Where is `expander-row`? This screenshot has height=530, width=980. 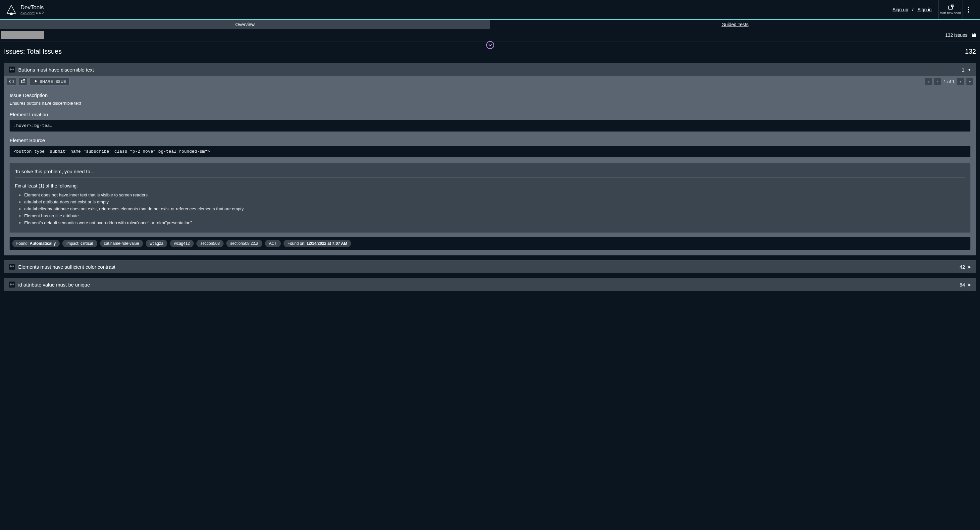 expander-row is located at coordinates (490, 43).